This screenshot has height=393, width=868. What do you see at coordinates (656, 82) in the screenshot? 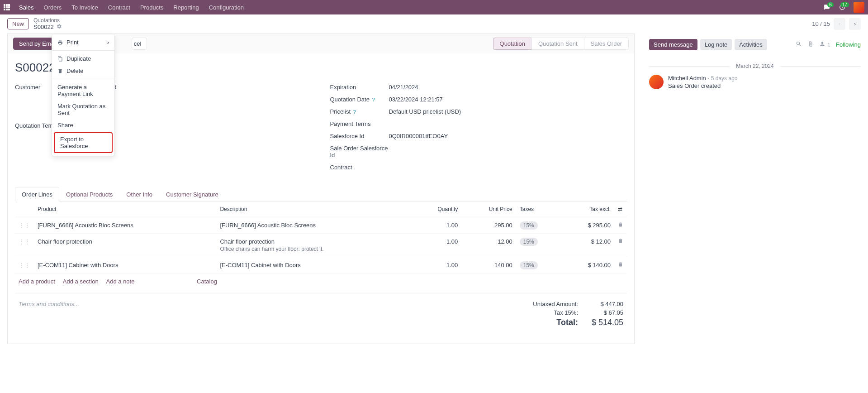
I see `message-avatar` at bounding box center [656, 82].